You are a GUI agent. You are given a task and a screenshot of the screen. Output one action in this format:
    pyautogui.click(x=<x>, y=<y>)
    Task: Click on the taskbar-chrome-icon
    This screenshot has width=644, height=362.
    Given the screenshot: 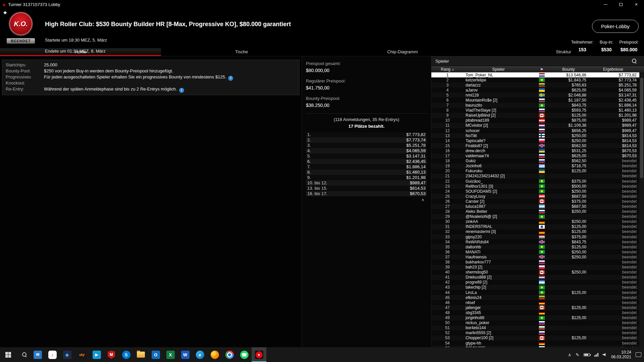 What is the action you would take?
    pyautogui.click(x=229, y=355)
    